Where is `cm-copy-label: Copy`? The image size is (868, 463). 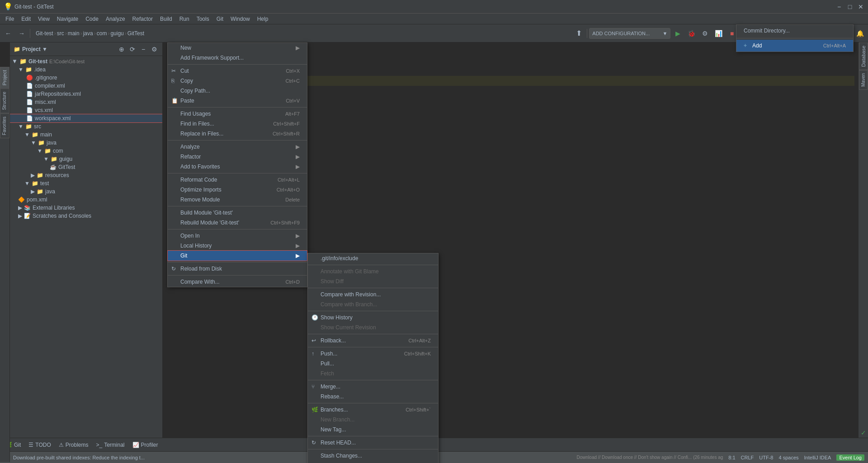
cm-copy-label: Copy is located at coordinates (187, 81).